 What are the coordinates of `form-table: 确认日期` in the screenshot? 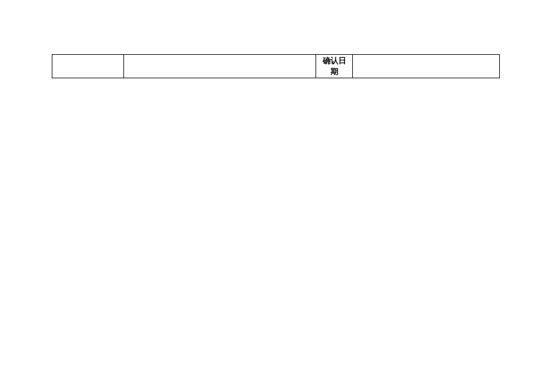 It's located at (276, 66).